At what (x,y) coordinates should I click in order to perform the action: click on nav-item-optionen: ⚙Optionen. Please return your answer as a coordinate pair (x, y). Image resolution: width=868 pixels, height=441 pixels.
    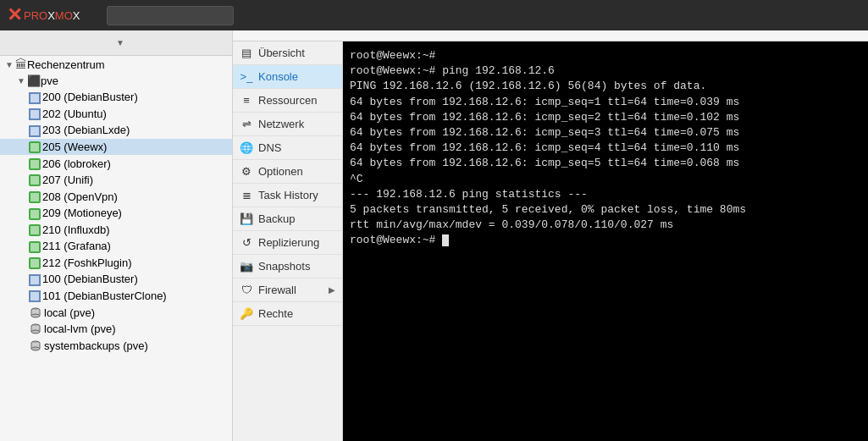
    Looking at the image, I should click on (288, 172).